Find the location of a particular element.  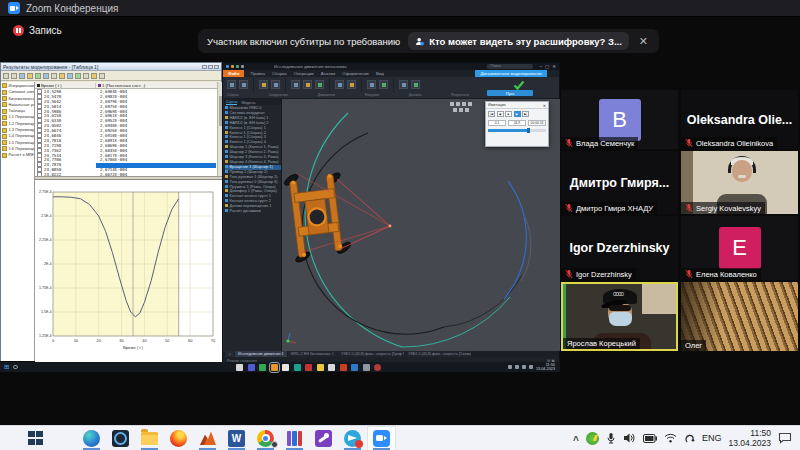

recording-indicator: Запись is located at coordinates (38, 30).